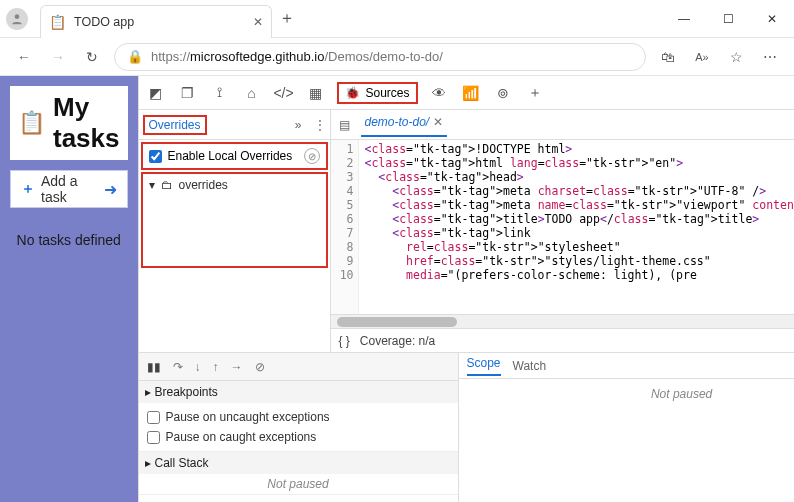 Image resolution: width=794 pixels, height=502 pixels. I want to click on device-toggle-icon: ❐, so click(188, 93).